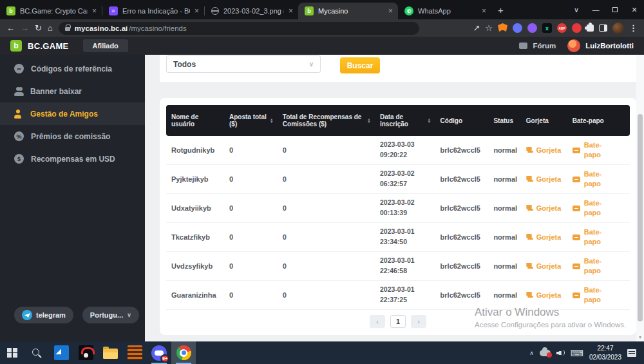  What do you see at coordinates (640, 218) in the screenshot?
I see `scrollbar-thumb` at bounding box center [640, 218].